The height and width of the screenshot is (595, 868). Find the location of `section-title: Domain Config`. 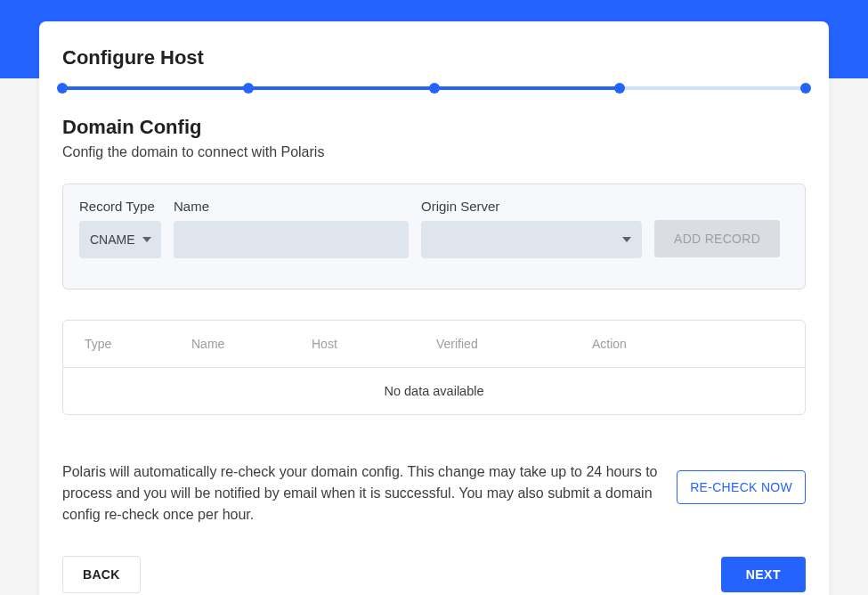

section-title: Domain Config is located at coordinates (434, 127).